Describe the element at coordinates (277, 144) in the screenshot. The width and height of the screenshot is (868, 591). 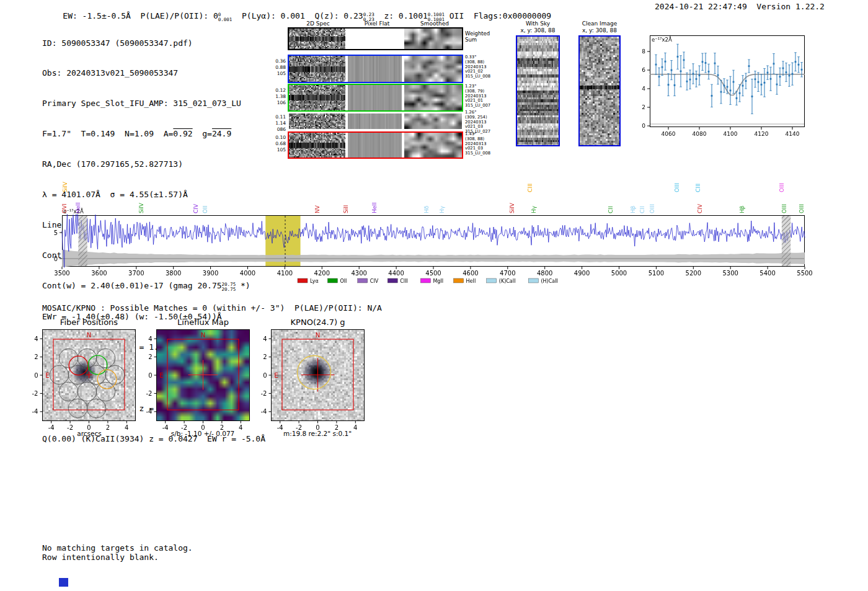
I see `row4-left-labels: 0.100.68105` at that location.